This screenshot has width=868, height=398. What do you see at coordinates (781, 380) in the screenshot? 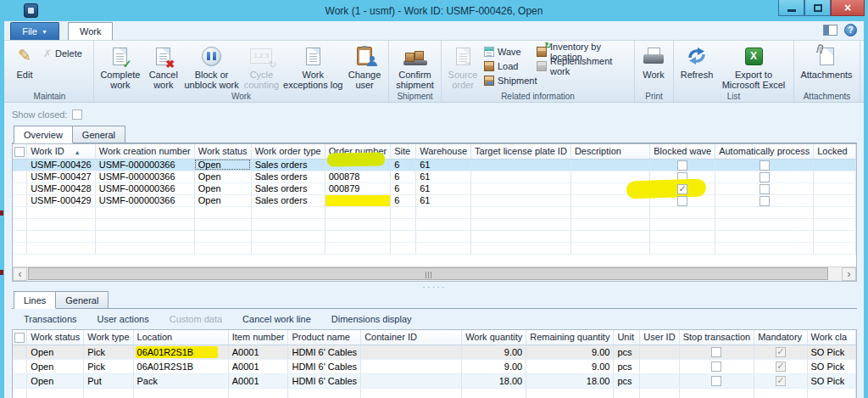
I see `cell-mandatory` at bounding box center [781, 380].